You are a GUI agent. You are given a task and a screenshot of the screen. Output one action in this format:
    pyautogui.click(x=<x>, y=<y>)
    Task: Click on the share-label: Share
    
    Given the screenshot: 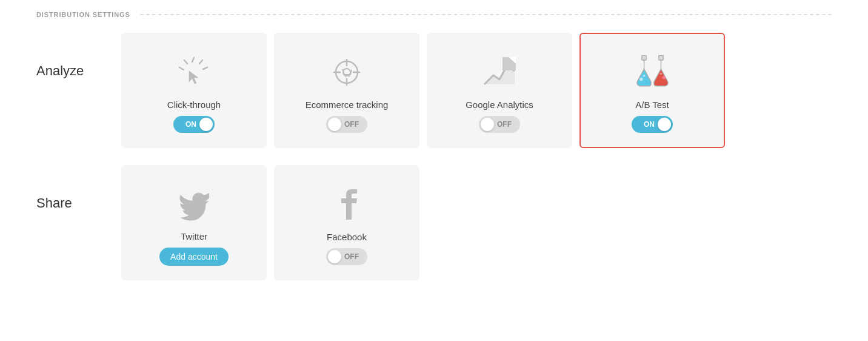 What is the action you would take?
    pyautogui.click(x=79, y=188)
    